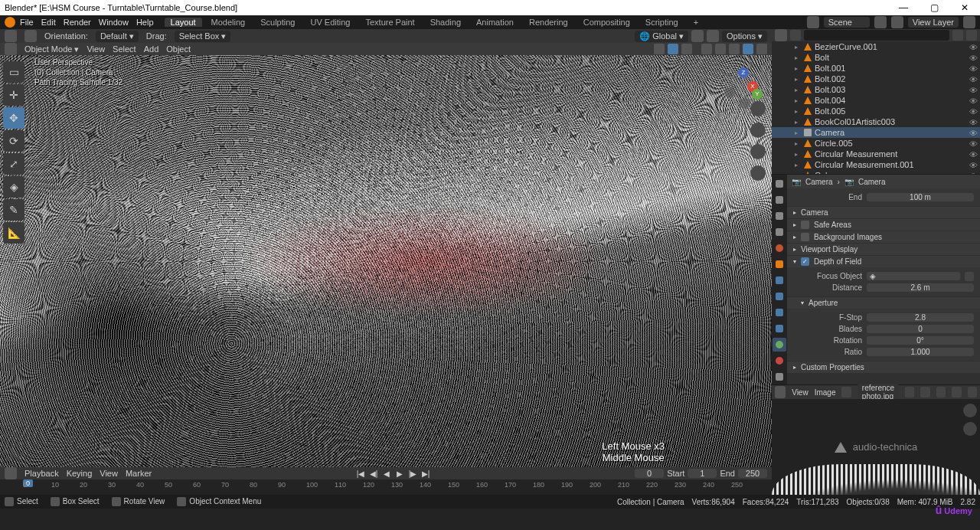 This screenshot has width=980, height=530. I want to click on tl-marker: Marker, so click(139, 473).